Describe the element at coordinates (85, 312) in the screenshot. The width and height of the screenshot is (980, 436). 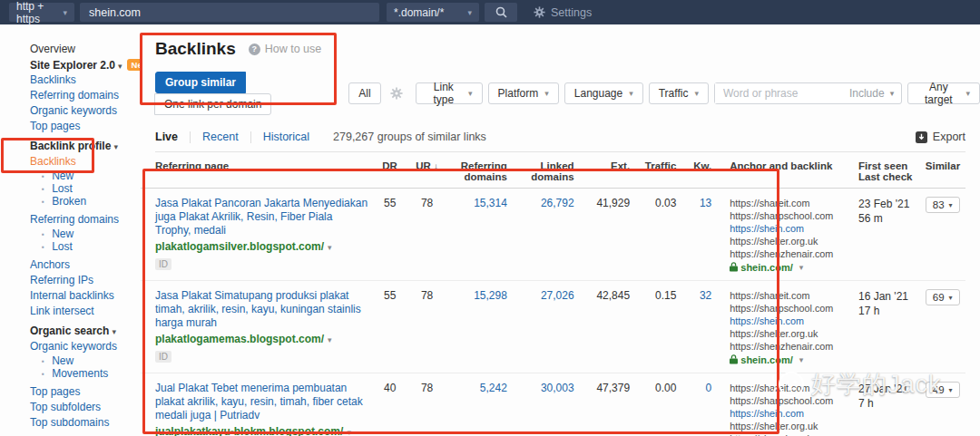
I see `sidebar-item: Link intersect` at that location.